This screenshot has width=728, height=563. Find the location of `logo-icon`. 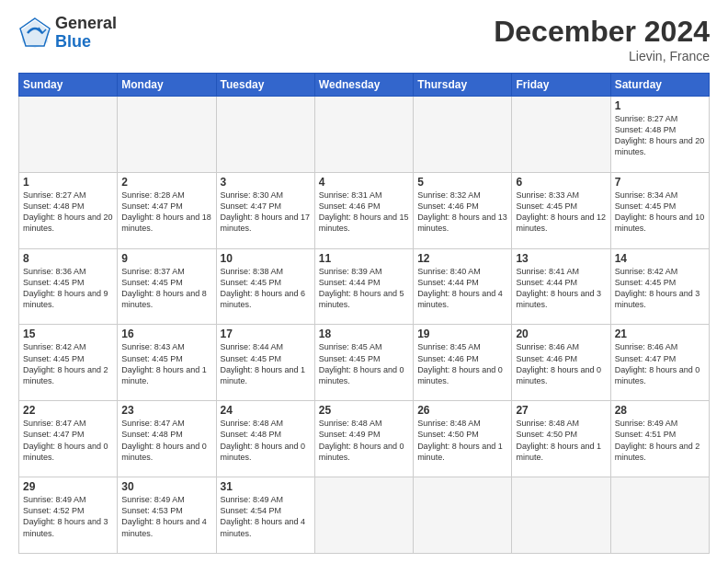

logo-icon is located at coordinates (35, 33).